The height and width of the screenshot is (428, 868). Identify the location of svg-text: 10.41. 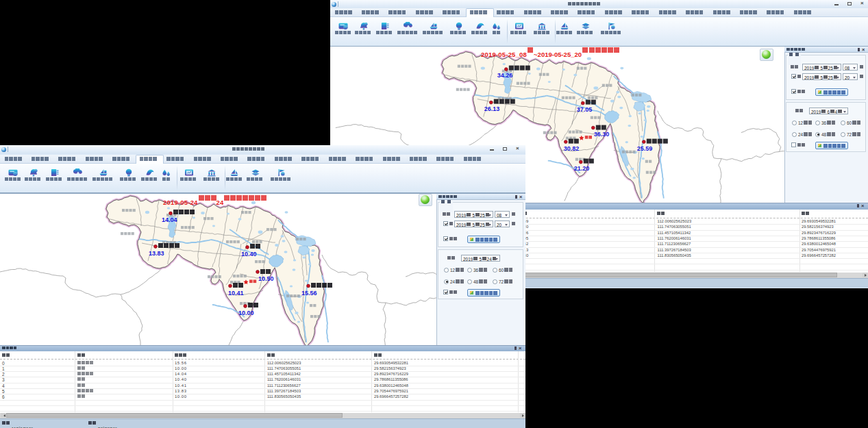
(236, 293).